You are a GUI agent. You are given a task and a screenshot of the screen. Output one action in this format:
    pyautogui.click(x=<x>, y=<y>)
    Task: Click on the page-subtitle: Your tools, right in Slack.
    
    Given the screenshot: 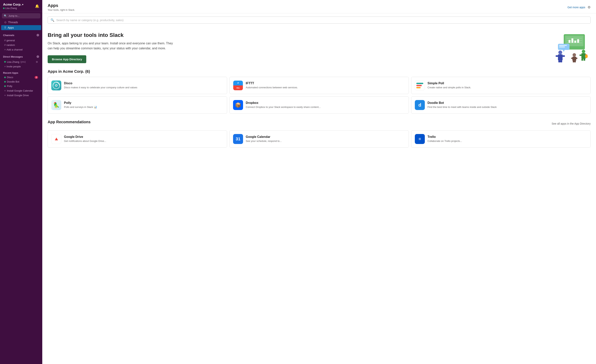 What is the action you would take?
    pyautogui.click(x=61, y=10)
    